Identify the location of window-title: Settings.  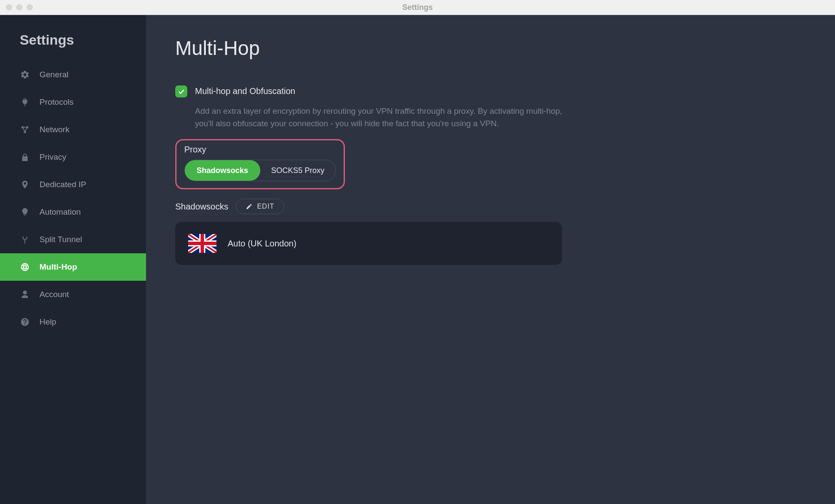
(418, 8).